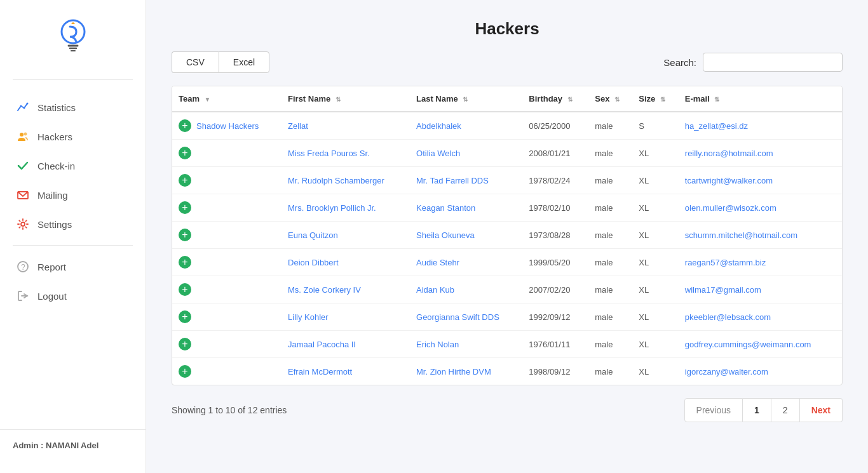 This screenshot has width=868, height=473. Describe the element at coordinates (346, 99) in the screenshot. I see `col-first-name: First Name ⇅` at that location.